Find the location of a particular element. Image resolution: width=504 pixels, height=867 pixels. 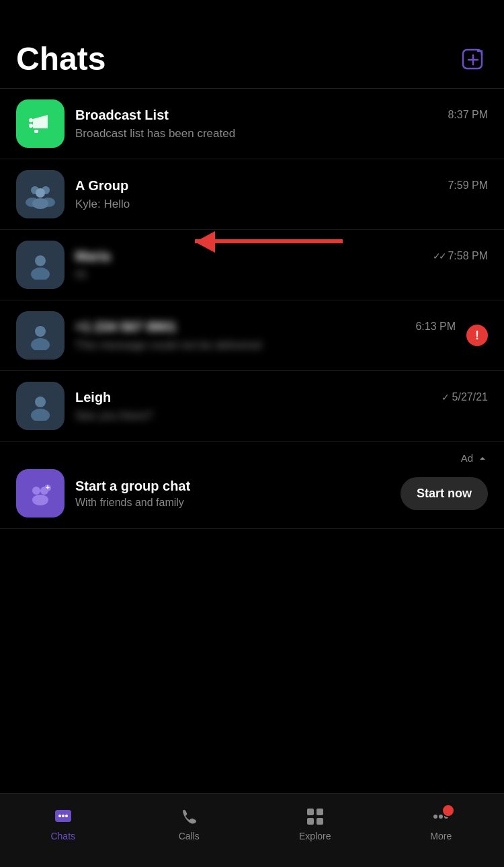

chat-info-broadcast: Broadcast List 8:37 PM Broadcast list ha… is located at coordinates (282, 124).